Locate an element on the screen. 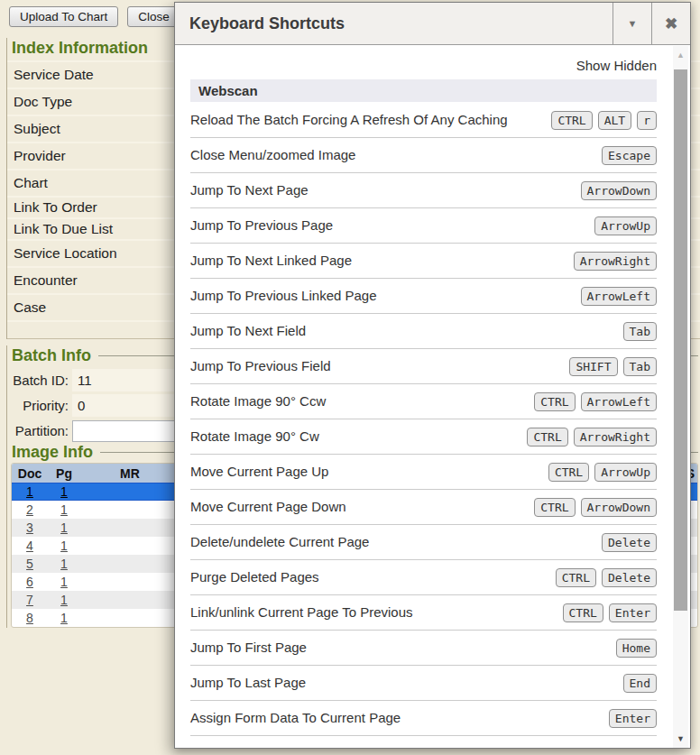 This screenshot has width=700, height=755. collapse-dialog-button: ▼ is located at coordinates (631, 23).